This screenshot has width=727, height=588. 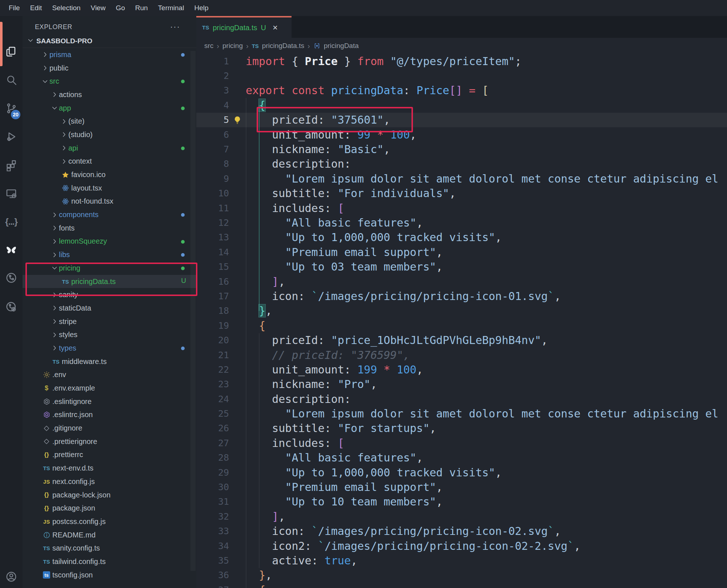 What do you see at coordinates (209, 46) in the screenshot?
I see `breadcrumb-item: src` at bounding box center [209, 46].